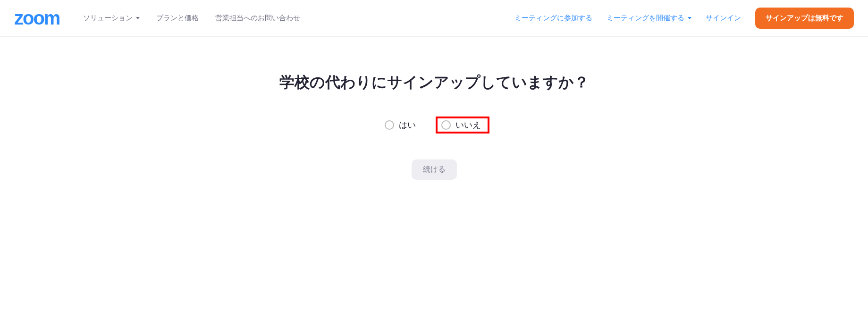  I want to click on nav-solutions-label: ソリューション, so click(108, 18).